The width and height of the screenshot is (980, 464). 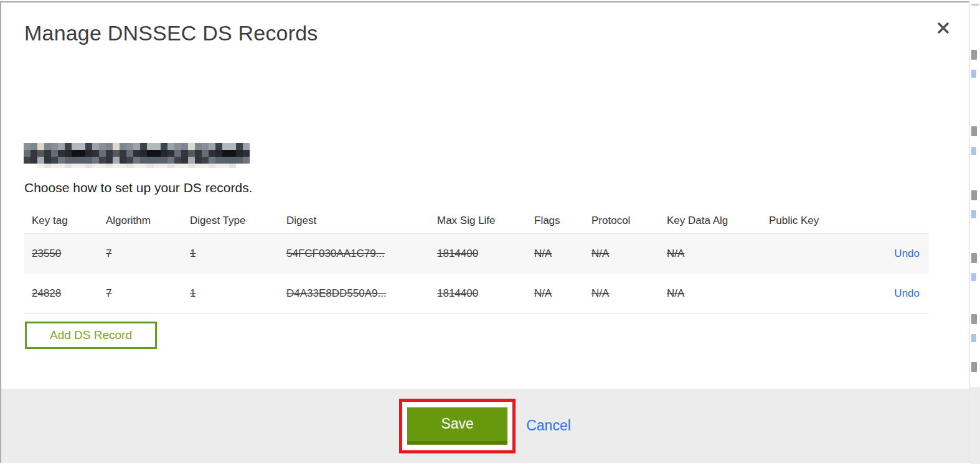 I want to click on col-header-digest-type: Digest Type, so click(x=238, y=221).